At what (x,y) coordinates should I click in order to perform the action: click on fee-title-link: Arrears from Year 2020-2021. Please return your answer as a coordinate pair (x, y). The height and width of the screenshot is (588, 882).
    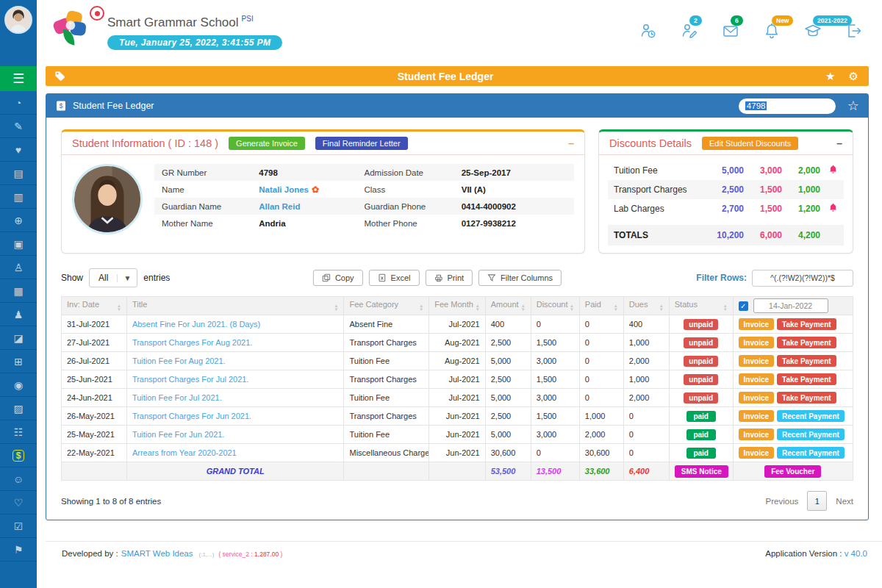
    Looking at the image, I should click on (235, 453).